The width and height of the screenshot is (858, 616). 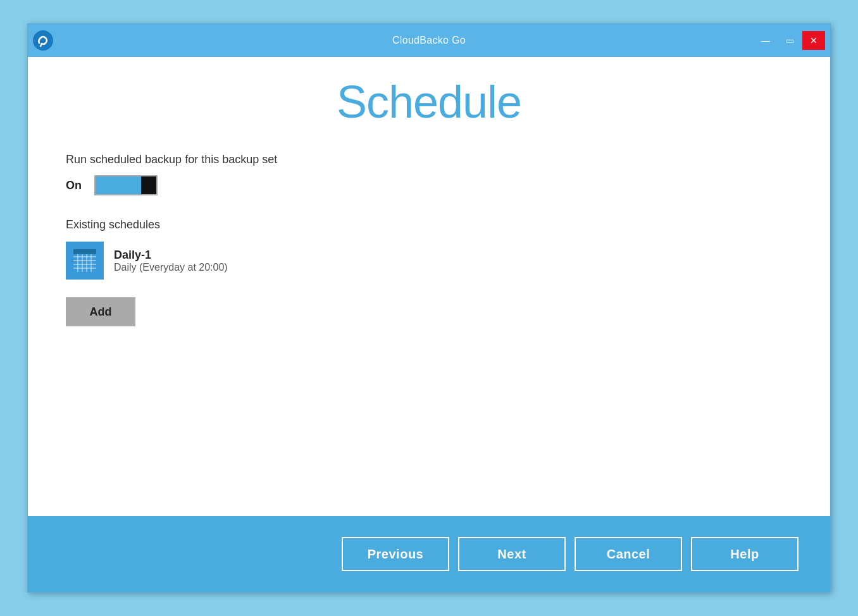 I want to click on minimize-button: —, so click(x=766, y=40).